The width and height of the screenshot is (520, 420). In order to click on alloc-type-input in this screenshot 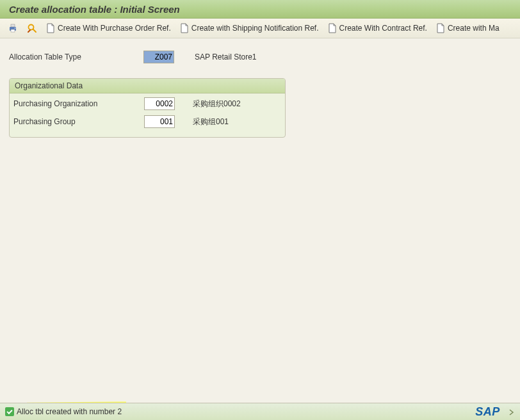, I will do `click(159, 57)`.